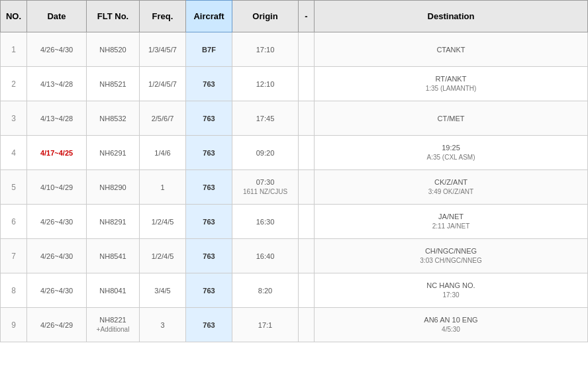 This screenshot has width=588, height=386. Describe the element at coordinates (113, 187) in the screenshot. I see `cell-flt-no: NH8290` at that location.